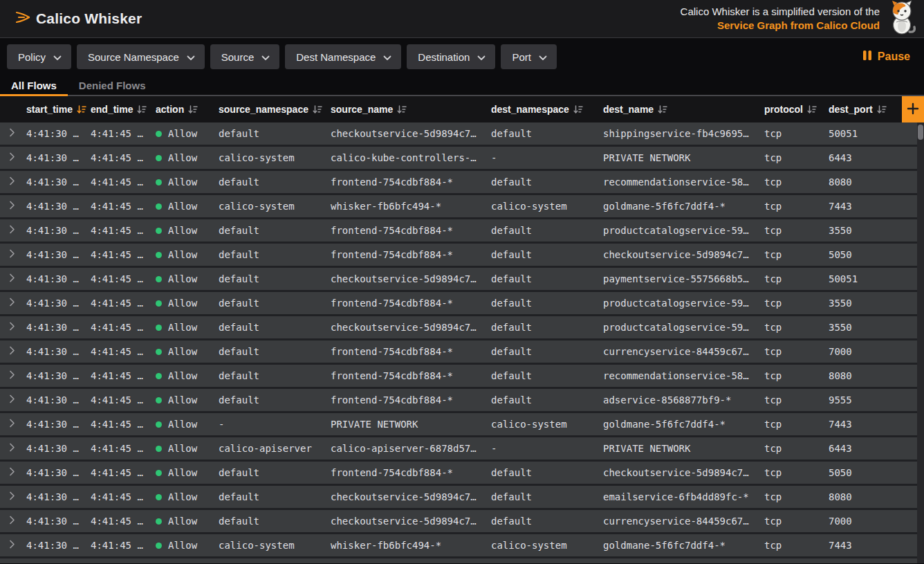  I want to click on column-header-end-time: end_time, so click(123, 109).